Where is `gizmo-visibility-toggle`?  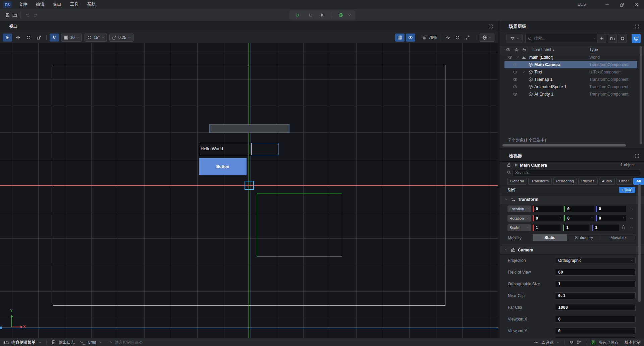
gizmo-visibility-toggle is located at coordinates (411, 38).